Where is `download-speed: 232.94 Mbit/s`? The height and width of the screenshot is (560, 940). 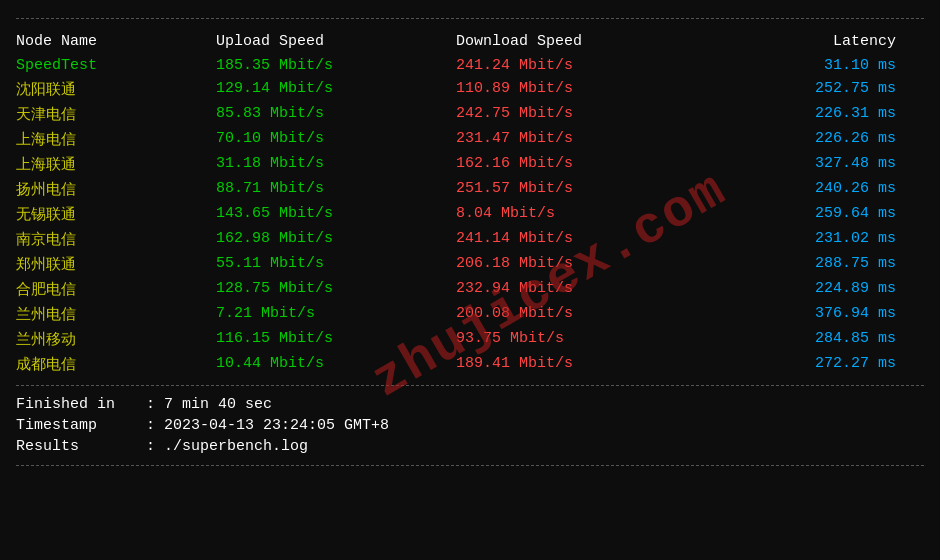 download-speed: 232.94 Mbit/s is located at coordinates (586, 290).